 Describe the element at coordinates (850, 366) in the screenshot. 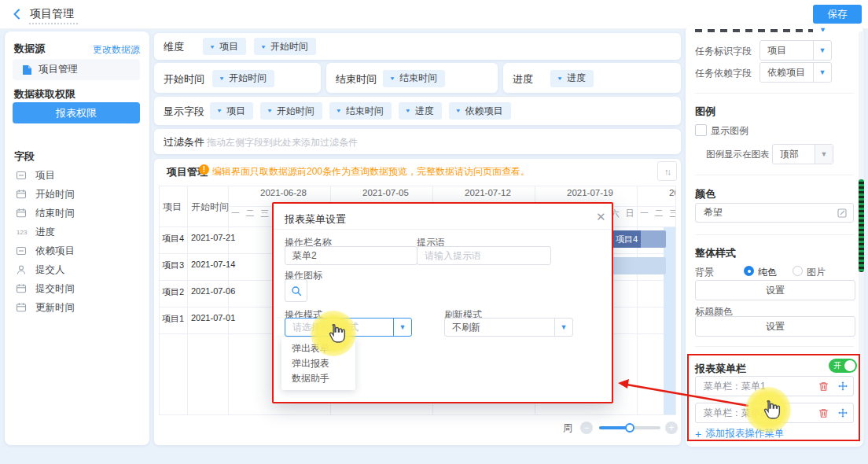

I see `toggle-knob` at that location.